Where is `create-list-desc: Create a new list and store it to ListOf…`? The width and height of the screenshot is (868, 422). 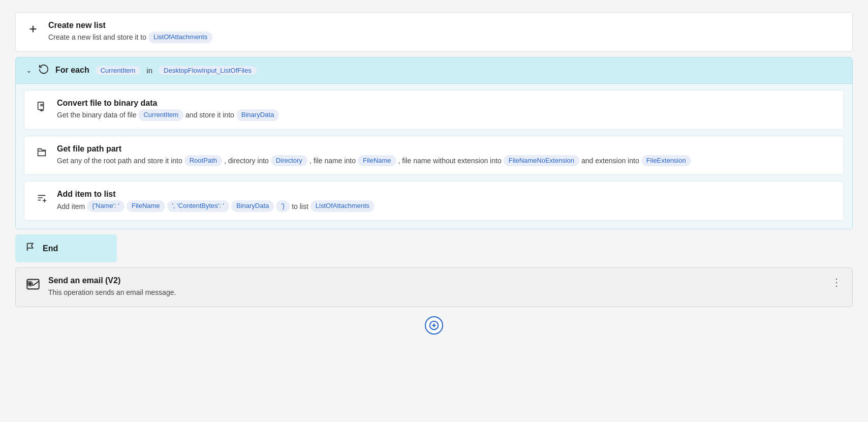
create-list-desc: Create a new list and store it to ListOf… is located at coordinates (445, 38).